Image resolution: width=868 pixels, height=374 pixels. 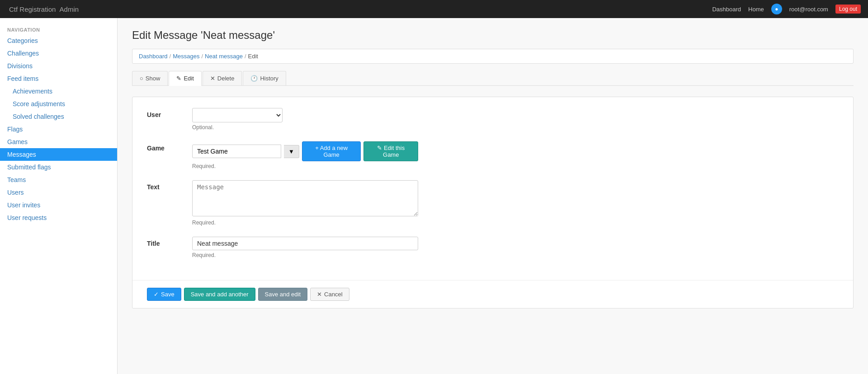 I want to click on user-control-wrap: Optional., so click(x=305, y=119).